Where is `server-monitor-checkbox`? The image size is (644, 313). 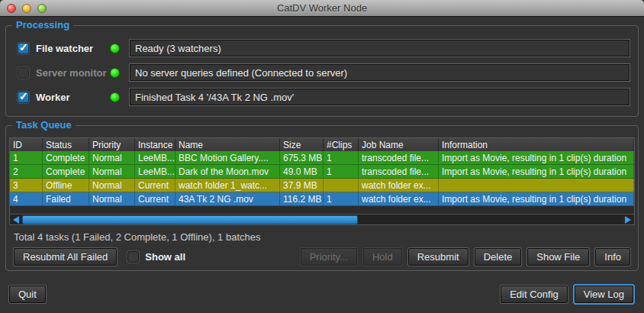
server-monitor-checkbox is located at coordinates (23, 73).